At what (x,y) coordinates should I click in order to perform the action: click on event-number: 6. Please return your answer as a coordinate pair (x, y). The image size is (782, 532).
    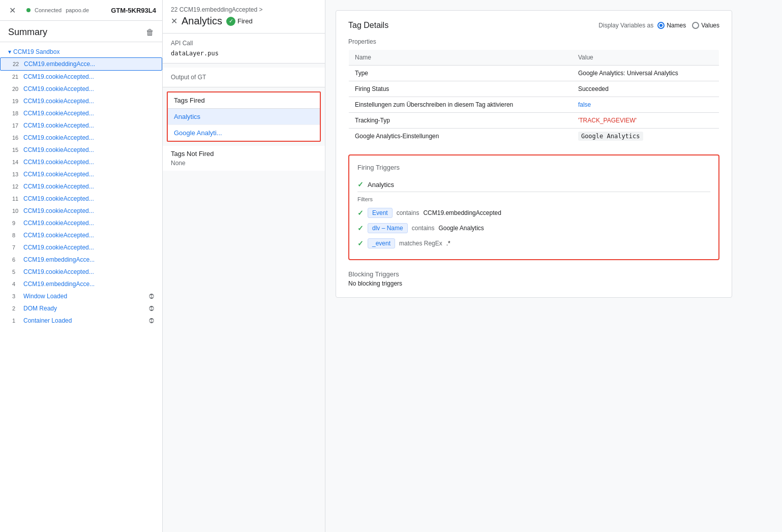
    Looking at the image, I should click on (18, 260).